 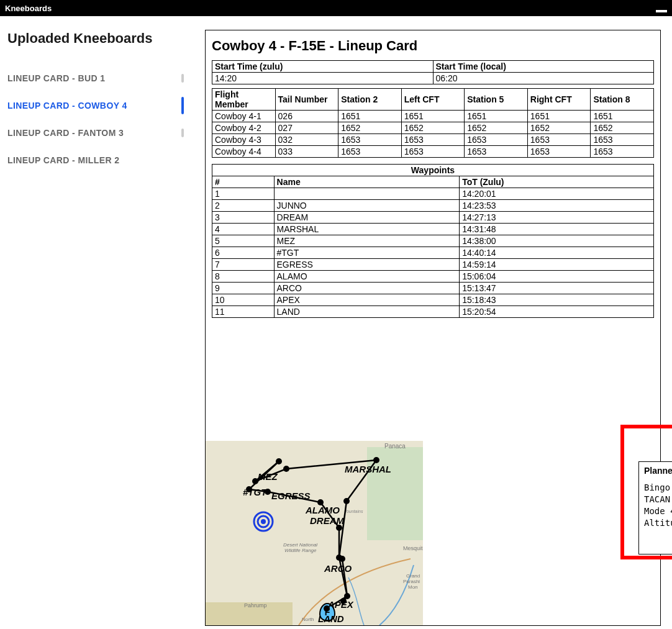 I want to click on table-cell: 14:40:14, so click(x=556, y=253).